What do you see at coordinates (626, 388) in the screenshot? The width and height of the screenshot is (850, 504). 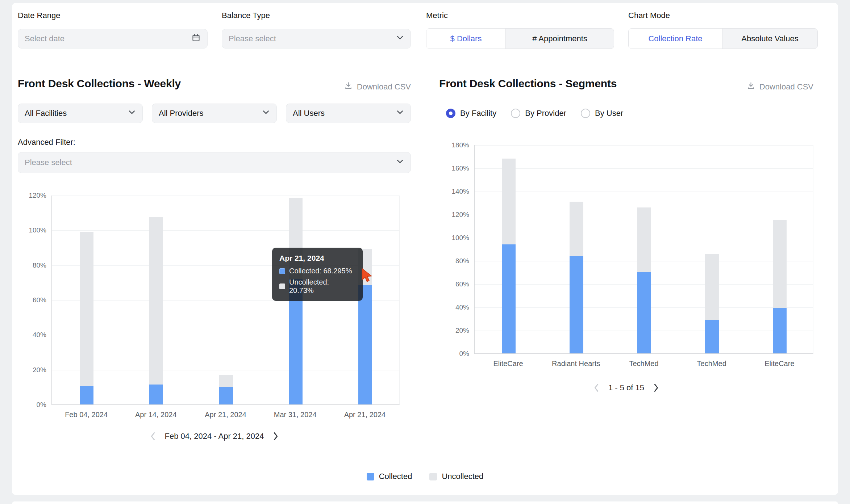 I see `segments-pagination: 1 - 5 of 15` at bounding box center [626, 388].